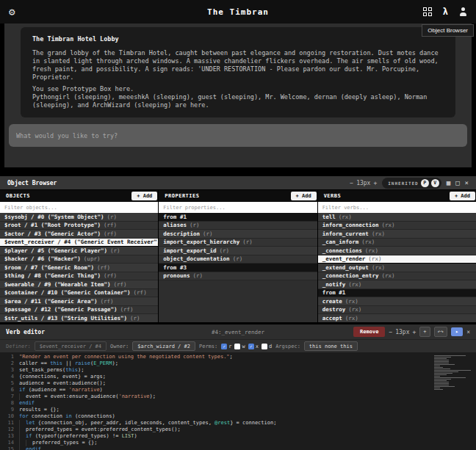 This screenshot has width=476, height=450. I want to click on verb-row: _connection_entry(rx), so click(397, 277).